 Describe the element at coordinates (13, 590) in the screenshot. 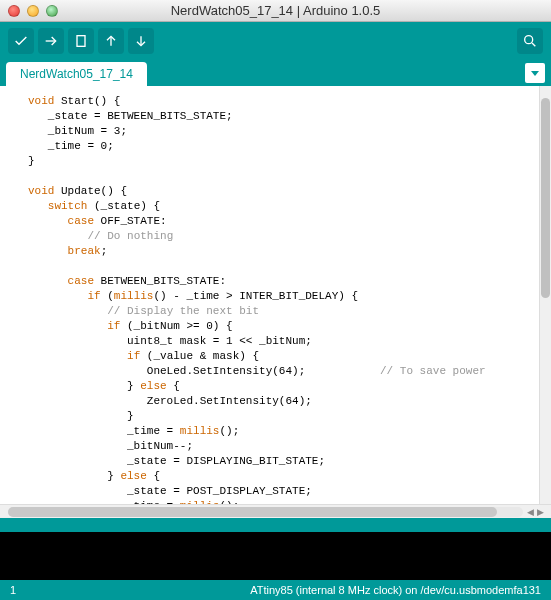

I see `status-line-number: 1` at that location.